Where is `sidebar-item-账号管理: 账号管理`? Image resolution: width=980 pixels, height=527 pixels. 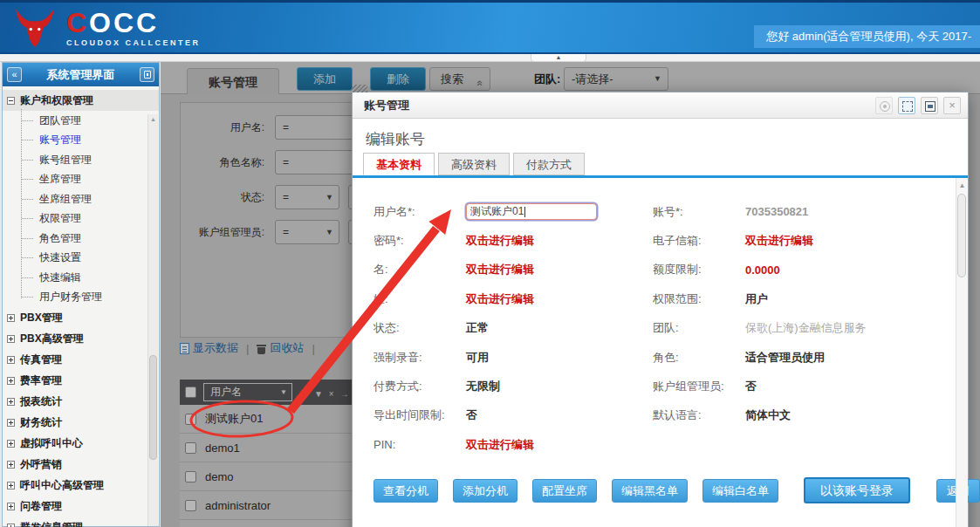
sidebar-item-账号管理: 账号管理 is located at coordinates (80, 141).